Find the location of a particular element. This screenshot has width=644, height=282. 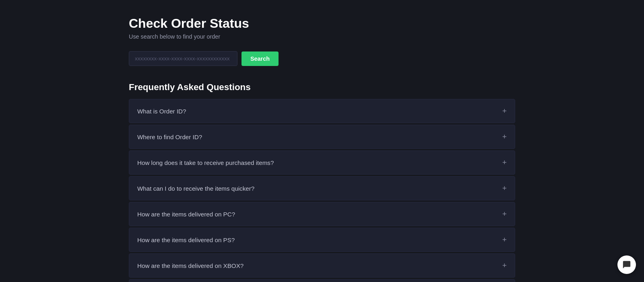

faq-question: Where to find Order ID? is located at coordinates (170, 137).